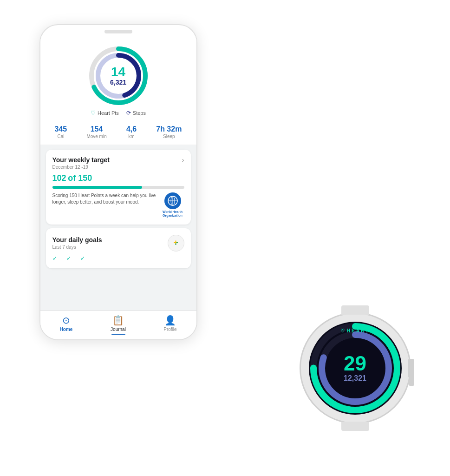 This screenshot has width=450, height=476. Describe the element at coordinates (118, 178) in the screenshot. I see `target-progress-label: 102 of 150` at that location.